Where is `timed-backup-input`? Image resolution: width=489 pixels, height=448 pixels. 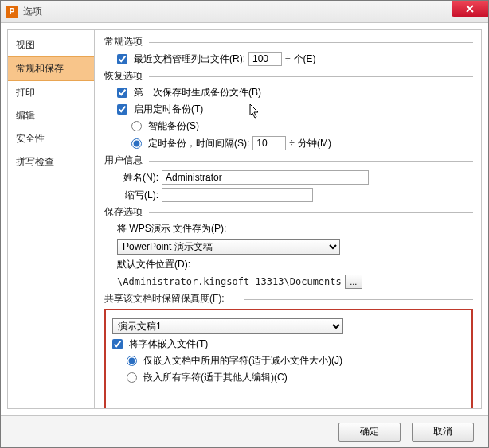
timed-backup-input is located at coordinates (269, 143).